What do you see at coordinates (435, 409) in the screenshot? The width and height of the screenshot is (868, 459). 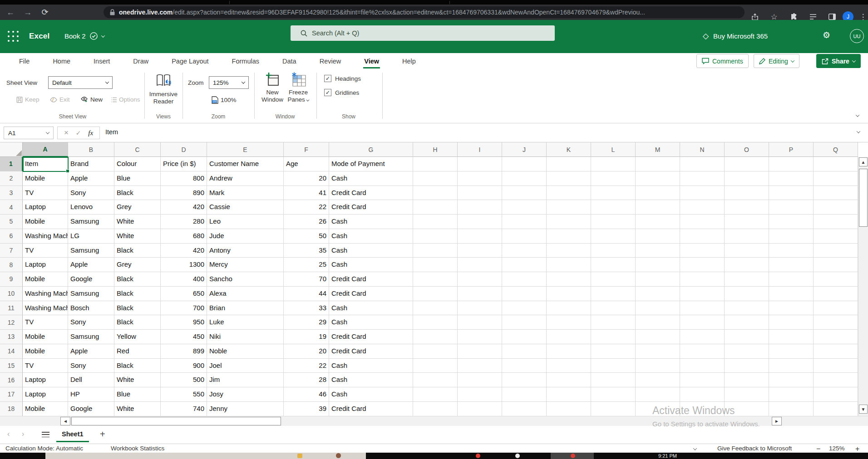 I see `cell-H18` at bounding box center [435, 409].